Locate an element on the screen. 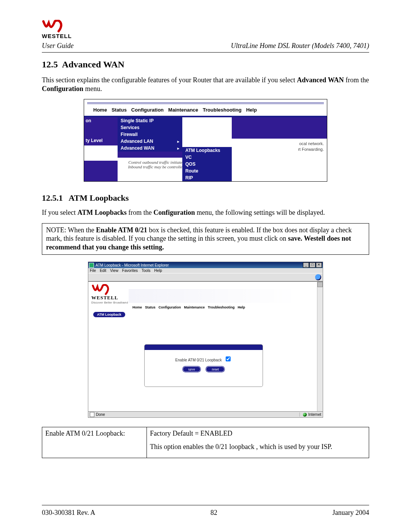 The image size is (411, 532). save-button: save is located at coordinates (192, 369).